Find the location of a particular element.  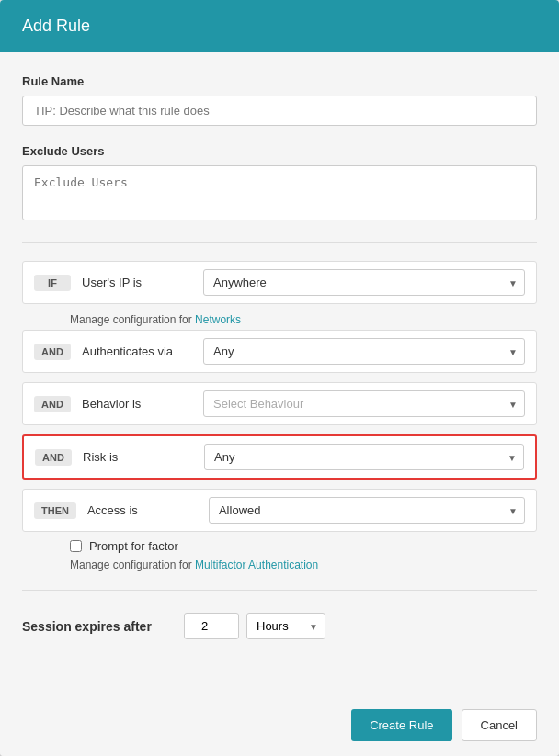

condition-label-ip: User's IP is is located at coordinates (137, 283).